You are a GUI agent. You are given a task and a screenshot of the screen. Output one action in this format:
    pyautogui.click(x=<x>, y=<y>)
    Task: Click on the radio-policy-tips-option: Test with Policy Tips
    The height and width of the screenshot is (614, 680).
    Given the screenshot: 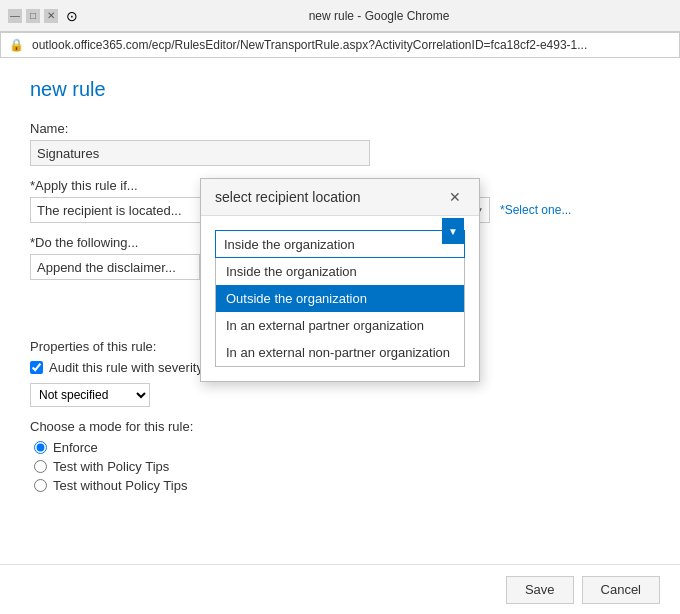 What is the action you would take?
    pyautogui.click(x=342, y=466)
    